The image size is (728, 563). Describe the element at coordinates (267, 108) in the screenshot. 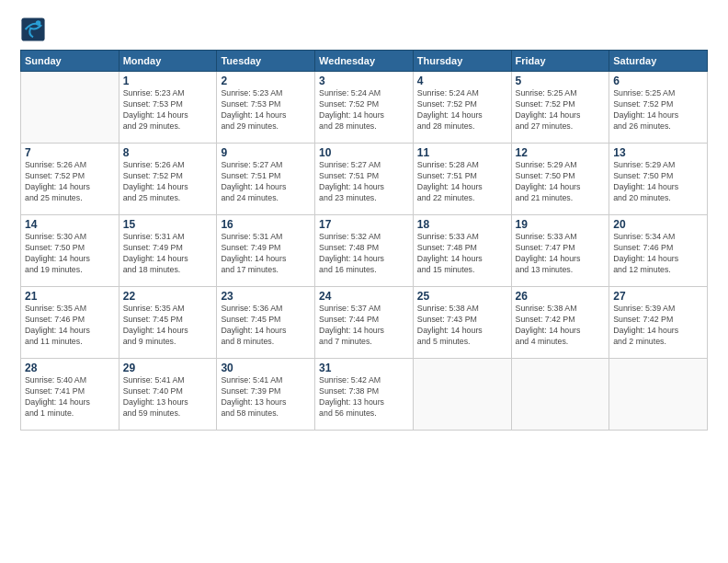

I see `calendar-cell: 2Sunrise: 5:23 AM Sunset: 7:53 PM Daylig…` at that location.